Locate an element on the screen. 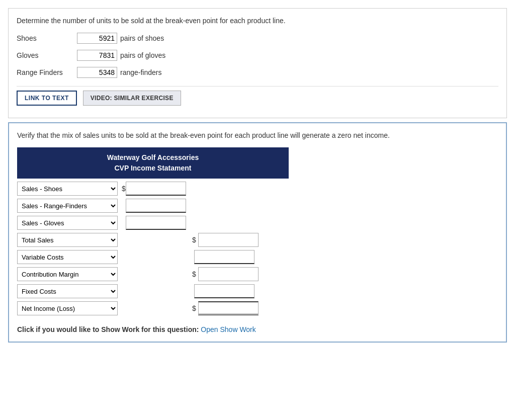  cvp-select-fixed-costs: Fixed Costs is located at coordinates (67, 291).